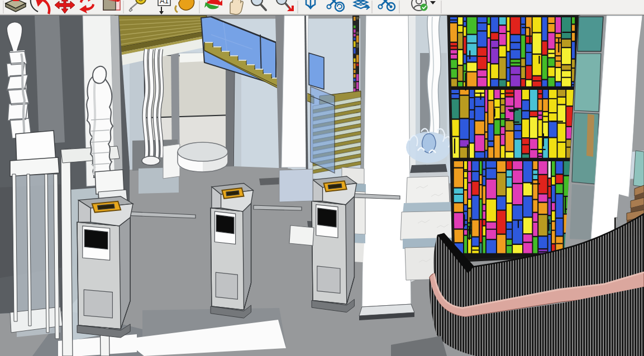 The height and width of the screenshot is (356, 644). Describe the element at coordinates (164, 2) in the screenshot. I see `svg-text: A1` at that location.